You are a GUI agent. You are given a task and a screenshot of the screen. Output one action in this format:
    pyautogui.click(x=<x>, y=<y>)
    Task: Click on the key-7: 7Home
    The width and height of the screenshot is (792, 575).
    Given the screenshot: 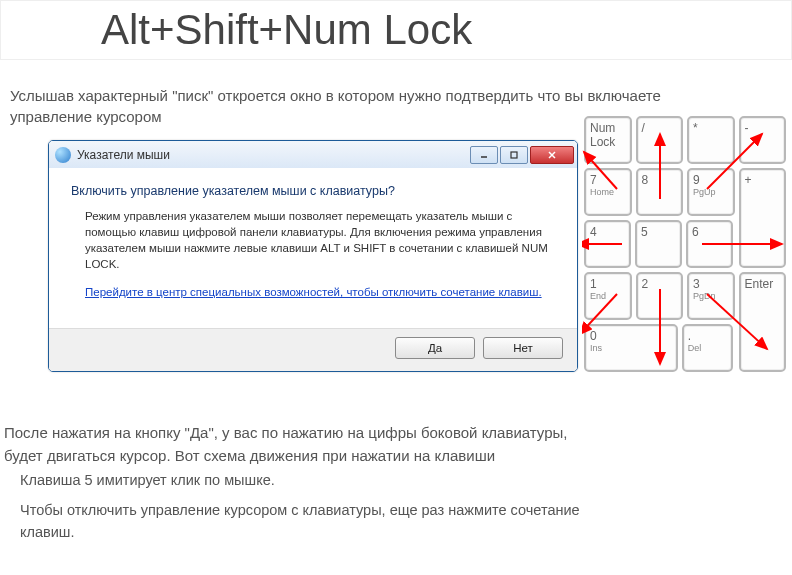 What is the action you would take?
    pyautogui.click(x=608, y=192)
    